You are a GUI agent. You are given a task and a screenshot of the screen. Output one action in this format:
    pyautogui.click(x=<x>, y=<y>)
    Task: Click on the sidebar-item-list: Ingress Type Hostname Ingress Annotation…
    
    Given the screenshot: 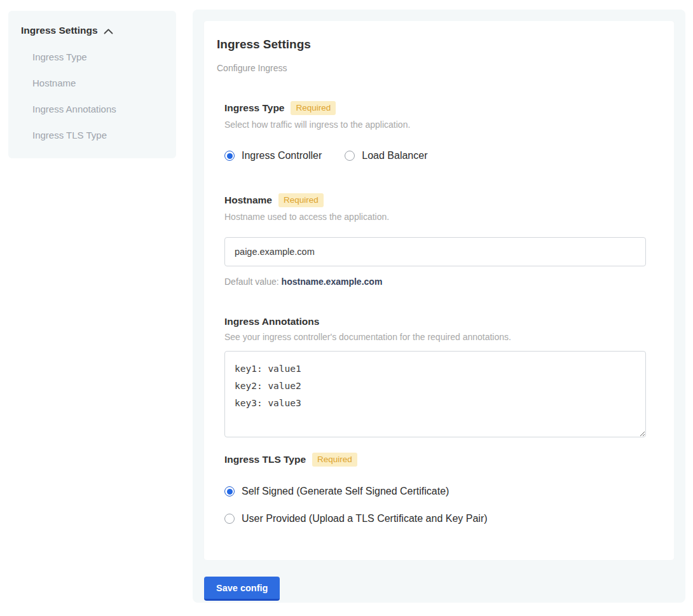 What is the action you would take?
    pyautogui.click(x=92, y=96)
    